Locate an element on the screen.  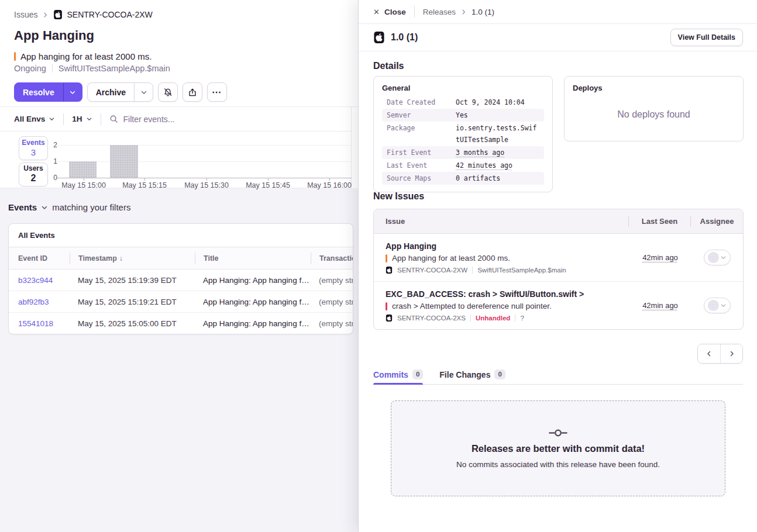
event-table-row: b323c944 May 15, 2025 15:19:39 EDT App H… is located at coordinates (181, 281).